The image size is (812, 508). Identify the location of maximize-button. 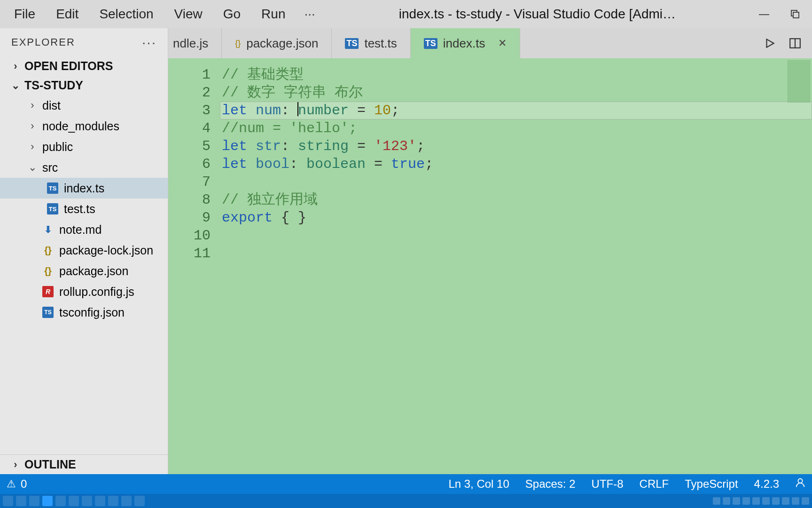
(795, 14).